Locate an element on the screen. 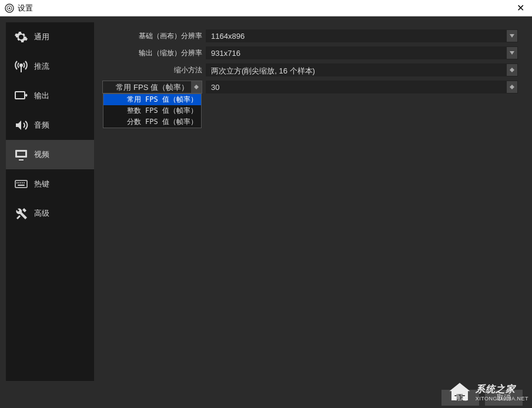 This screenshot has width=532, height=408. output-resolution-combo: 931x716 is located at coordinates (362, 53).